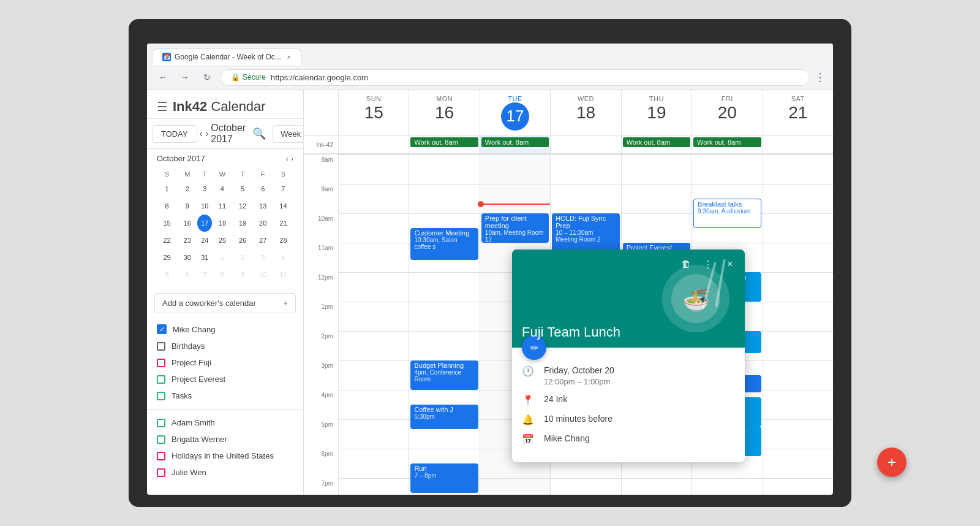 This screenshot has height=526, width=980. I want to click on allday-event-workout-thu: Work out, 8am, so click(657, 142).